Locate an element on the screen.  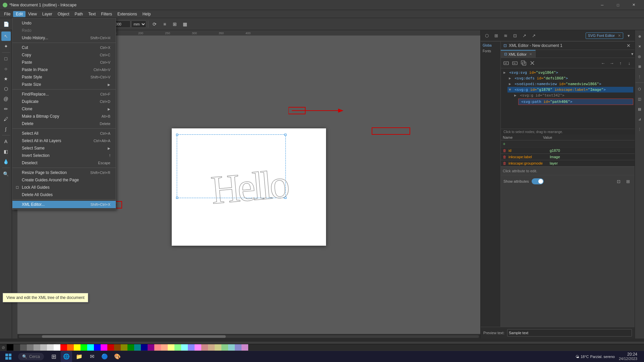
right-tool-4: ⊞ is located at coordinates (640, 66).